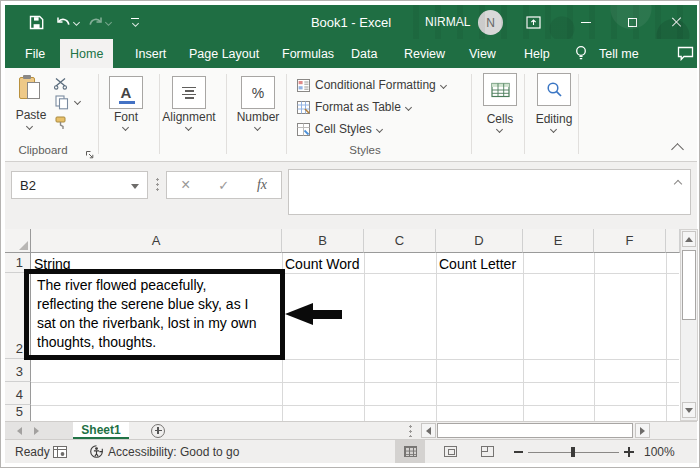  I want to click on percent-icon: %, so click(258, 93).